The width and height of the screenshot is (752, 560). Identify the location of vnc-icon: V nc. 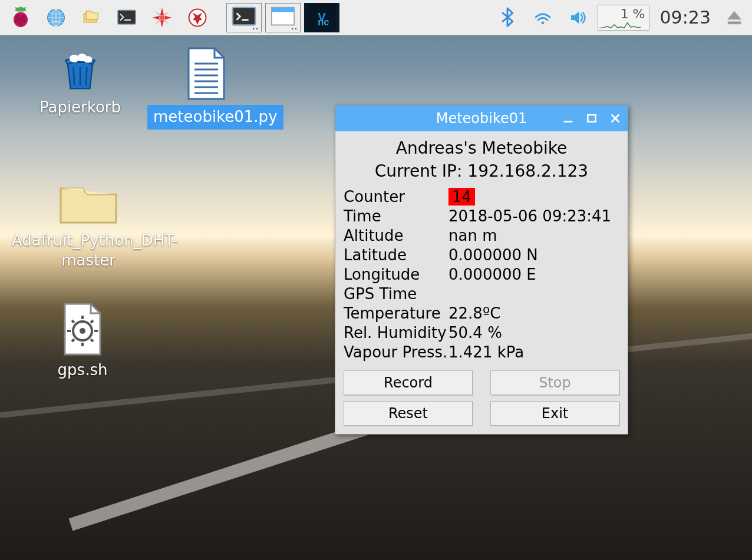
(322, 18).